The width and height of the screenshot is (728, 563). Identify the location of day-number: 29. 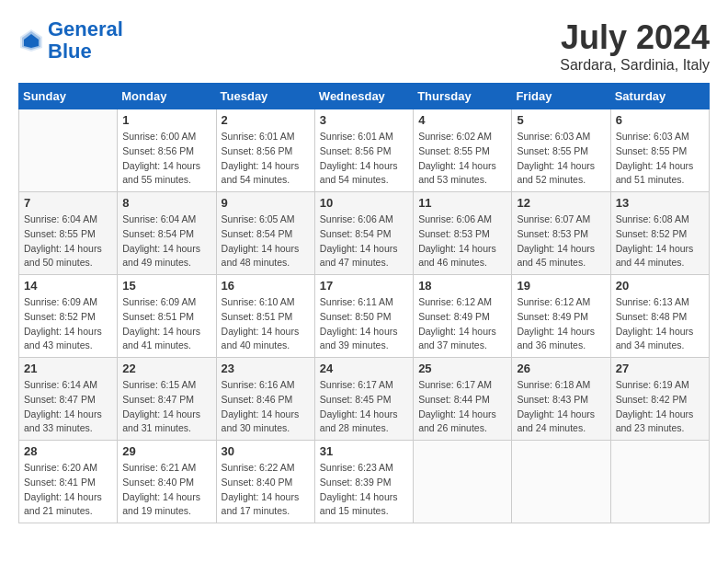
(166, 451).